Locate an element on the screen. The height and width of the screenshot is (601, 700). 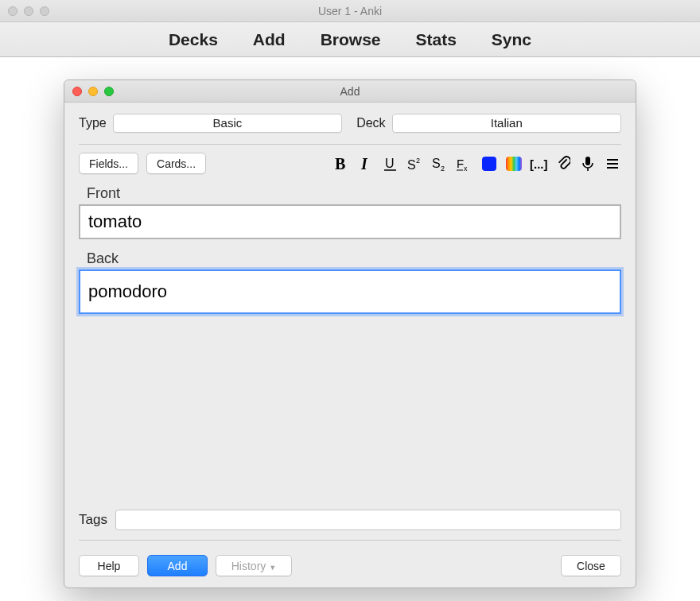
history-button: History▼ is located at coordinates (254, 566).